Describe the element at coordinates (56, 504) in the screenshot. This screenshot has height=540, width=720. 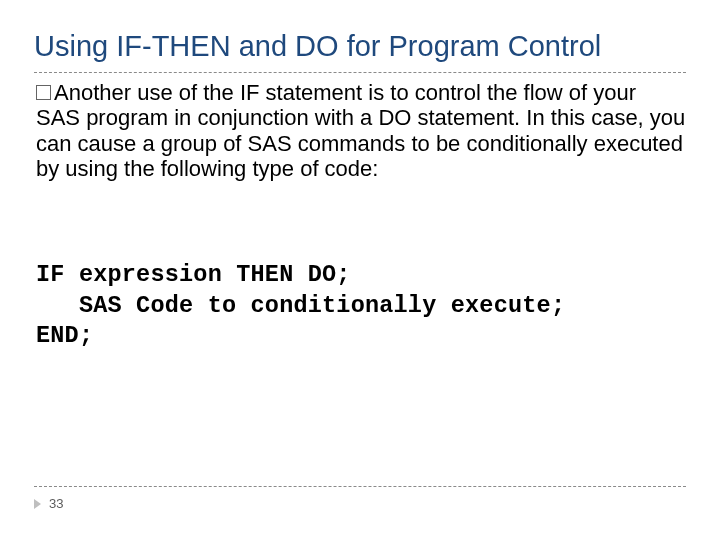
I see `page-number: 33` at that location.